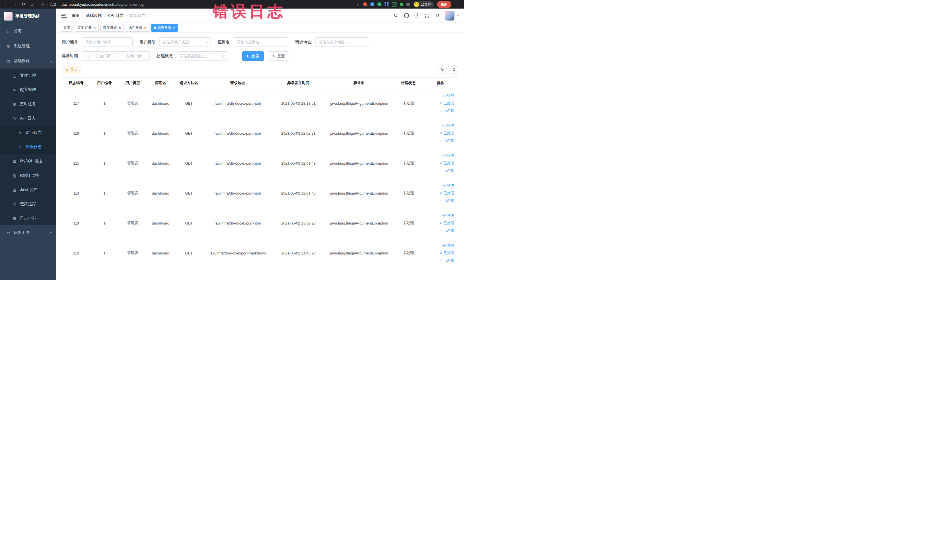  What do you see at coordinates (70, 56) in the screenshot?
I see `field-label: 异常时间` at bounding box center [70, 56].